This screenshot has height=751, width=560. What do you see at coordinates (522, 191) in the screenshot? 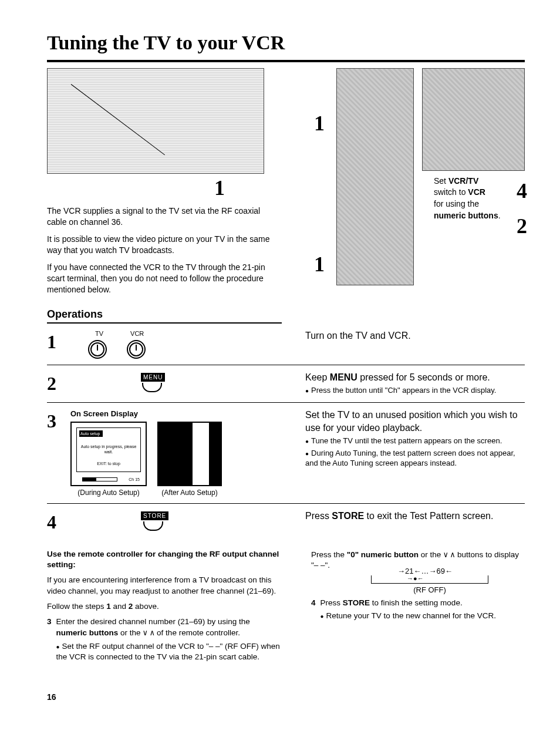
I see `callout-4: 4` at bounding box center [522, 191].